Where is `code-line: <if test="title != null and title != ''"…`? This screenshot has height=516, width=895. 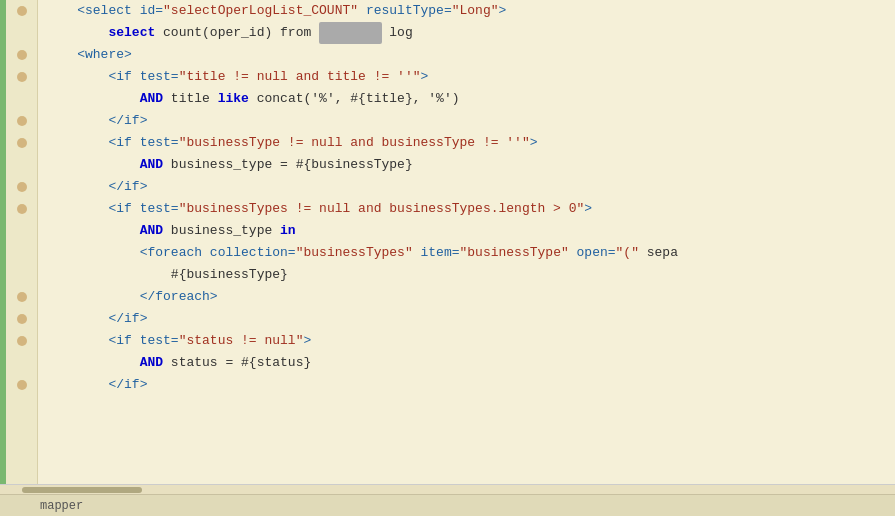 code-line: <if test="title != null and title != ''"… is located at coordinates (466, 77).